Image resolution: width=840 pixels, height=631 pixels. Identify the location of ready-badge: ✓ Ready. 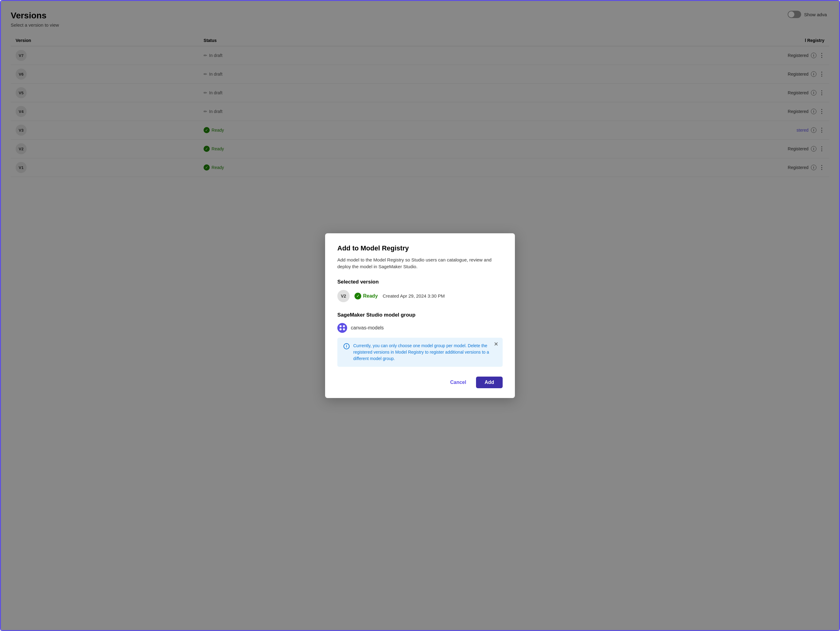
(366, 296).